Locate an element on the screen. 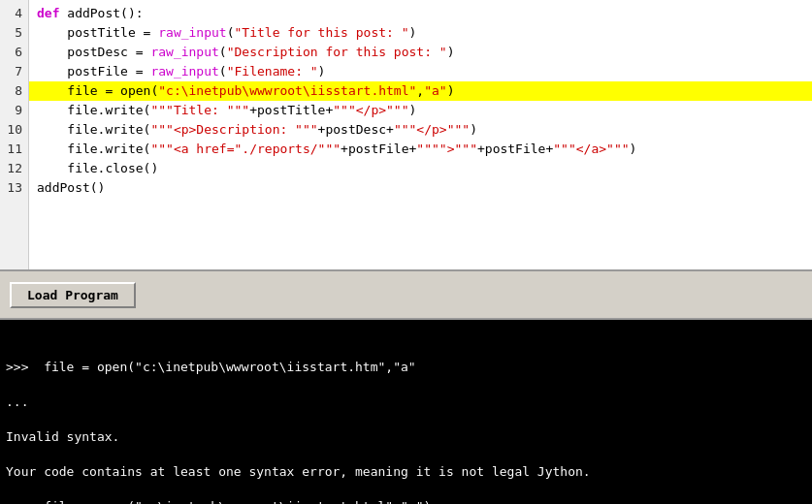 This screenshot has width=812, height=504. code-line-6: postDesc = raw_input("Description for th… is located at coordinates (421, 52).